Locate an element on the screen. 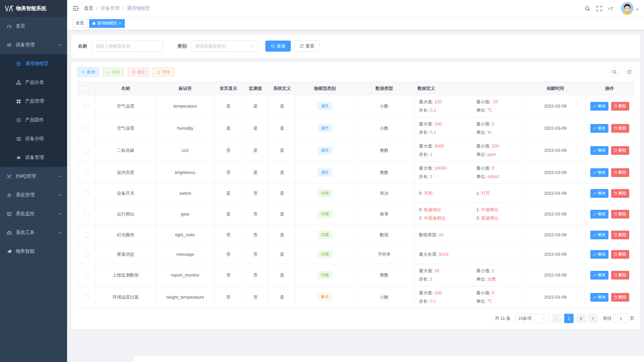  sidebar-item-device-group: 设备分组 is located at coordinates (34, 139).